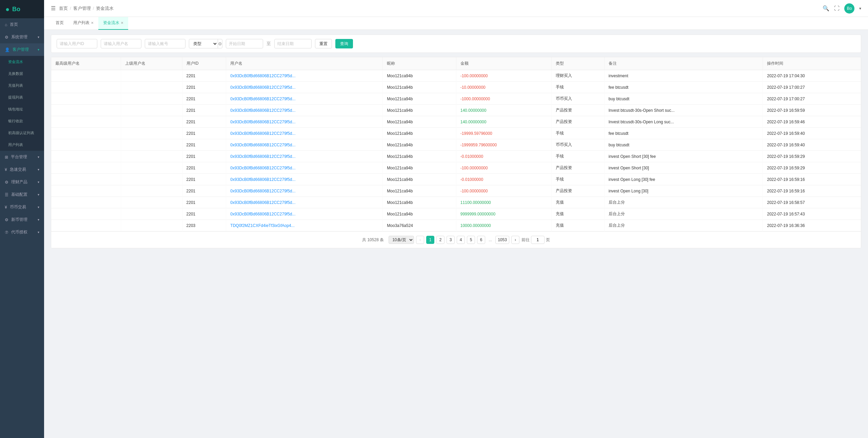 This screenshot has width=868, height=438. What do you see at coordinates (504, 99) in the screenshot?
I see `cell-5: -1000.00000000` at bounding box center [504, 99].